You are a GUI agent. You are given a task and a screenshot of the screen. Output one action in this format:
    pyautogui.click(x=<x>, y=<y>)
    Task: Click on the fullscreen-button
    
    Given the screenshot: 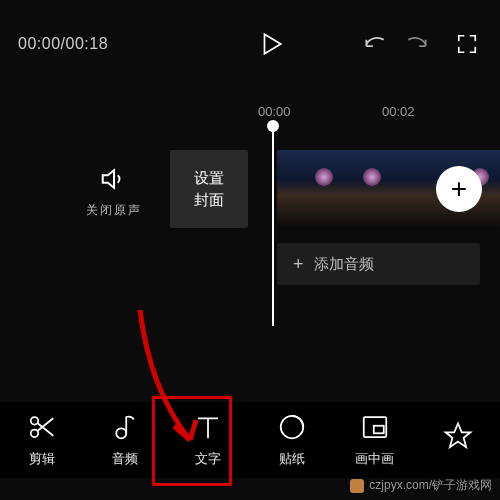 What is the action you would take?
    pyautogui.click(x=467, y=44)
    